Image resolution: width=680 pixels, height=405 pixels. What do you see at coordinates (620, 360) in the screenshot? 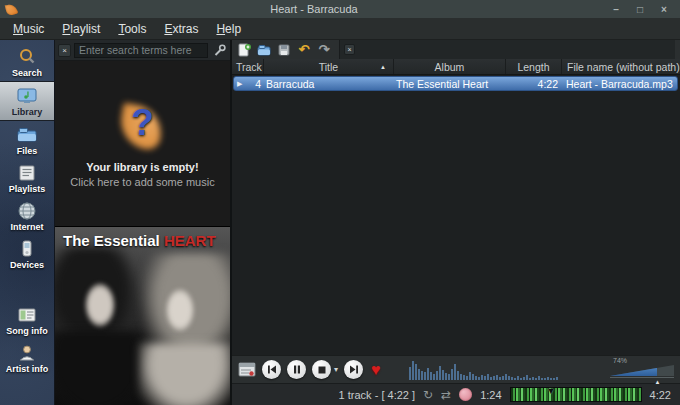
I see `volume-percent-label: 74%` at bounding box center [620, 360].